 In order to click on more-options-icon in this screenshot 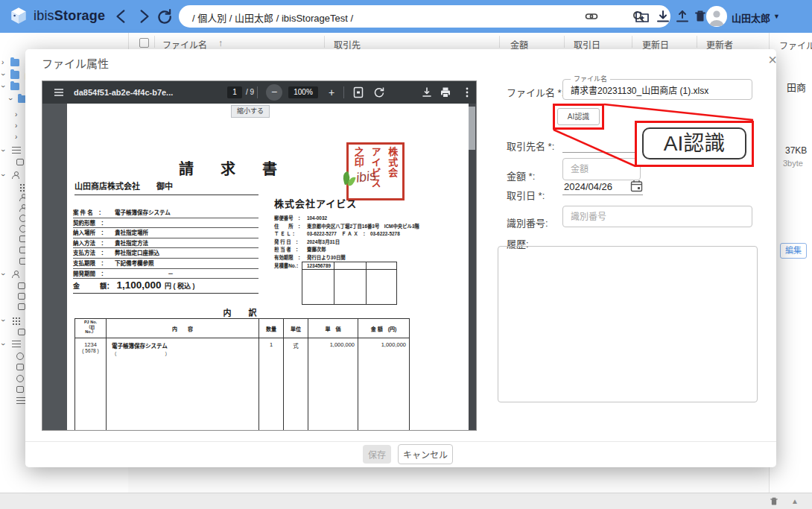, I will do `click(467, 92)`.